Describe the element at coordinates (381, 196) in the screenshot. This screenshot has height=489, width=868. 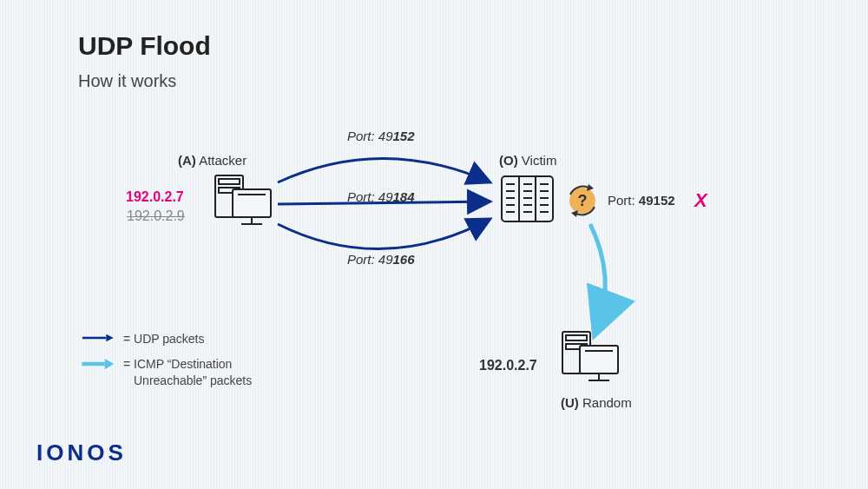
I see `port-label-2: Port: 49184` at that location.